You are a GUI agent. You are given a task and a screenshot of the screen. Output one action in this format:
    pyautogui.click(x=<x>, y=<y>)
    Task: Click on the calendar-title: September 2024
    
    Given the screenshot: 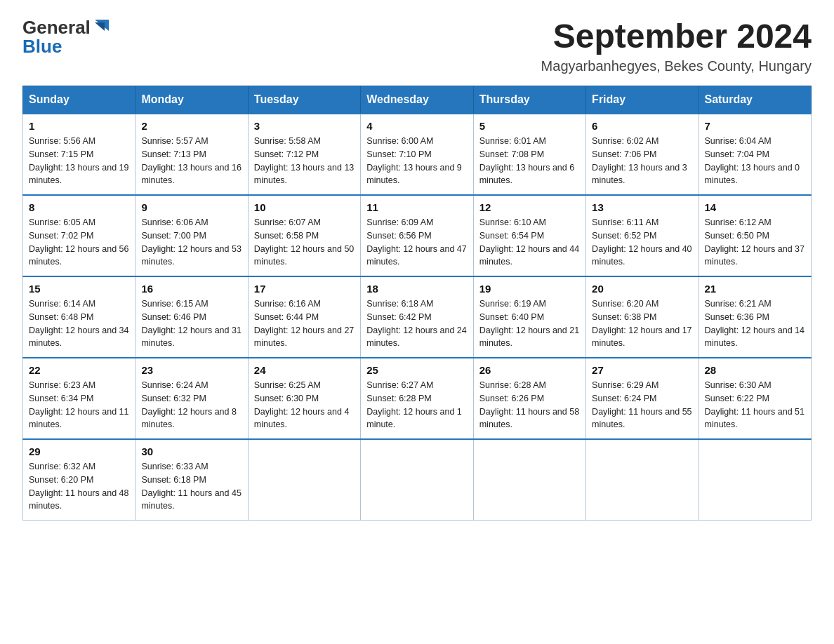 What is the action you would take?
    pyautogui.click(x=677, y=36)
    